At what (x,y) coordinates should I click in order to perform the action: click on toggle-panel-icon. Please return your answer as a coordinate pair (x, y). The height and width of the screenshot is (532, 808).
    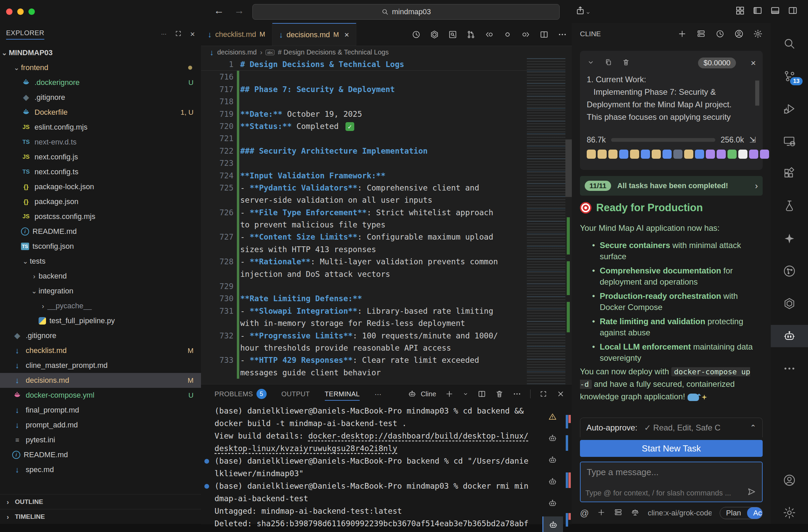
    Looking at the image, I should click on (775, 11).